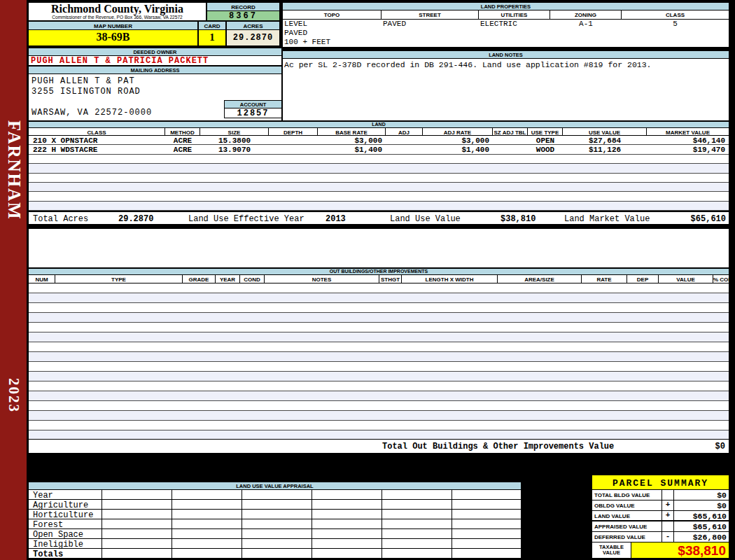 The image size is (735, 560). What do you see at coordinates (668, 495) in the screenshot?
I see `summary-operator` at bounding box center [668, 495].